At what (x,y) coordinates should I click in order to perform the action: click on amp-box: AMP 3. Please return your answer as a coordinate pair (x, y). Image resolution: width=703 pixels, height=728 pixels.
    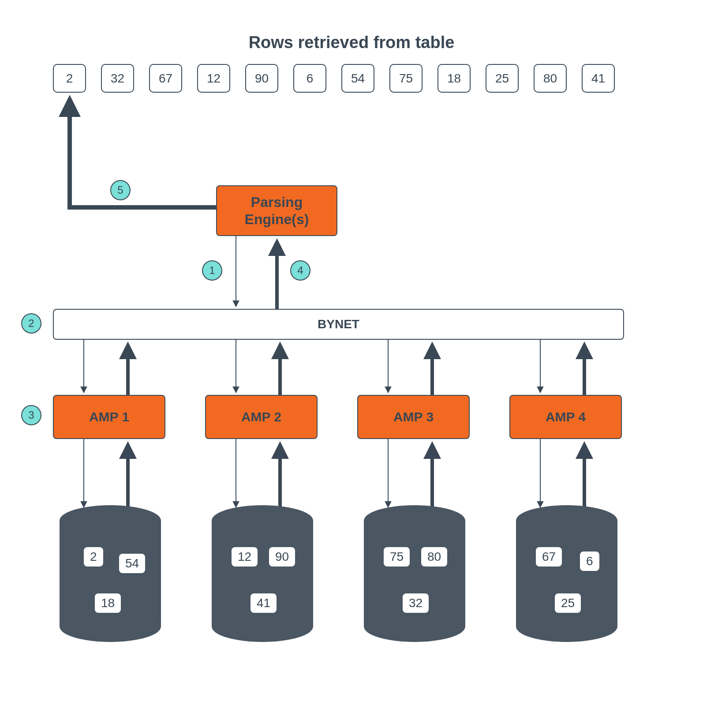
    Looking at the image, I should click on (414, 417).